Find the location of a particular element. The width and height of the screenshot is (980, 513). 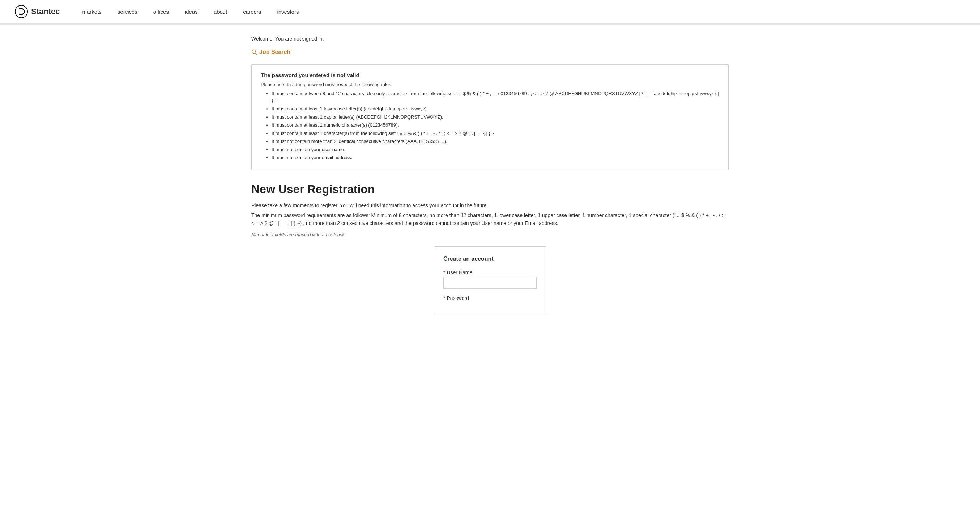

nav-offices: offices is located at coordinates (161, 12).